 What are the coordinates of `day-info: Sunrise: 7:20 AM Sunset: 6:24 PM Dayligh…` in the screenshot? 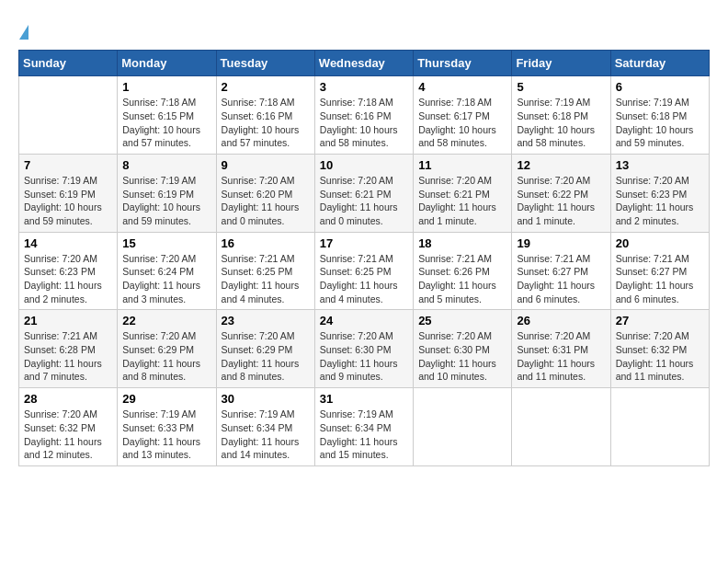 It's located at (166, 280).